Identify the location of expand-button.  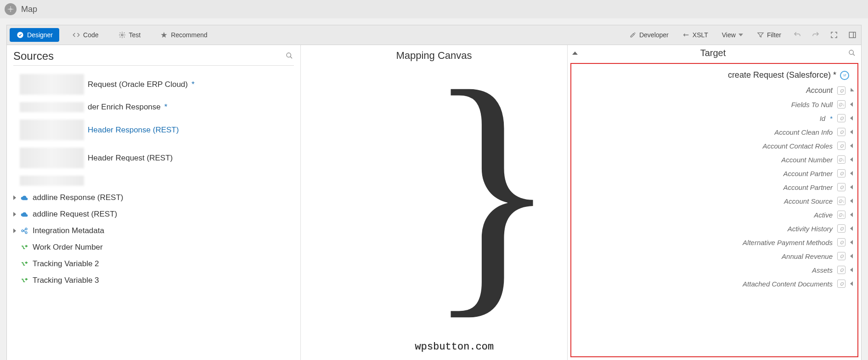
(834, 35).